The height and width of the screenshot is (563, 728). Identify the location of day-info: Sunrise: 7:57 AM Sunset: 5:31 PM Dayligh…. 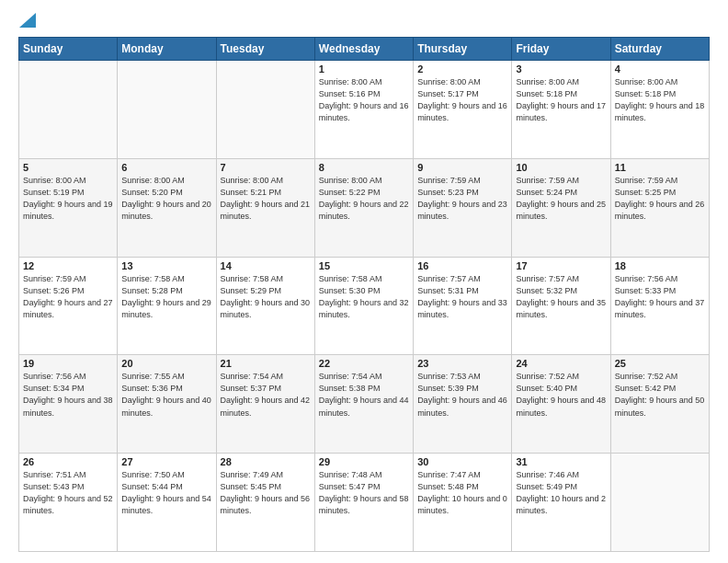
(462, 297).